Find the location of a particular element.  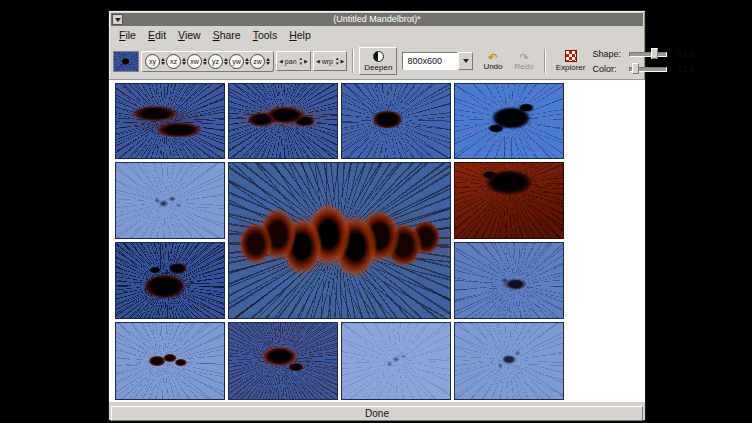

undo-button: ↶ Undo is located at coordinates (492, 61).